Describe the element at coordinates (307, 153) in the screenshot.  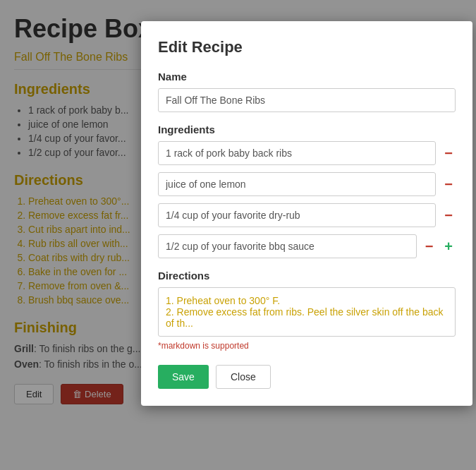
I see `ingredient-row-1: −` at that location.